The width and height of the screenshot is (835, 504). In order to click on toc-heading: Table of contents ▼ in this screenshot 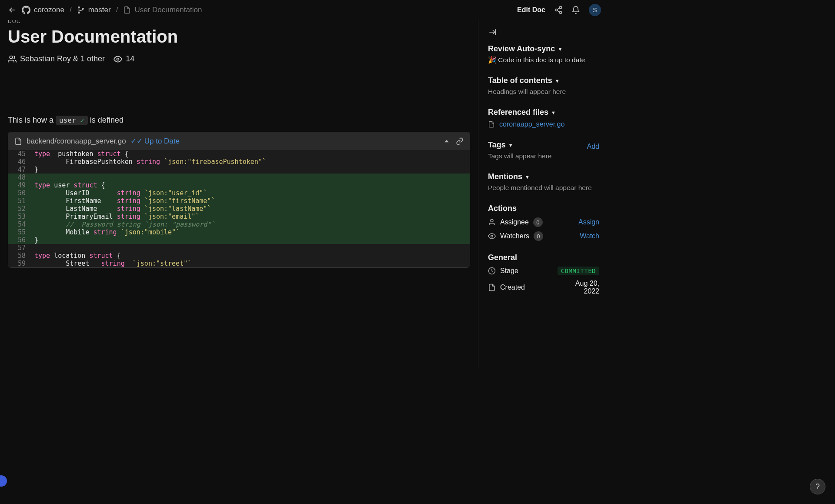, I will do `click(544, 81)`.